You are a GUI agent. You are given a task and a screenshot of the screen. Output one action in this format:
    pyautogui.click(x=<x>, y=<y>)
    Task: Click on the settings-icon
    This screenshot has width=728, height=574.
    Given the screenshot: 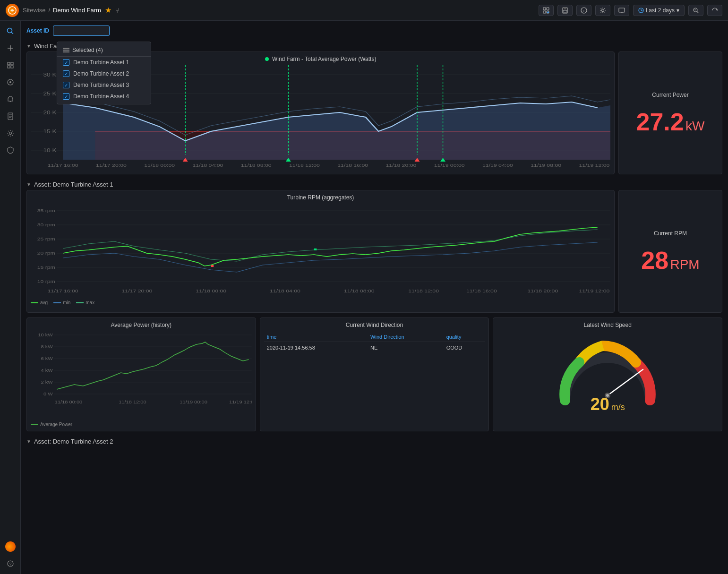 What is the action you would take?
    pyautogui.click(x=603, y=10)
    